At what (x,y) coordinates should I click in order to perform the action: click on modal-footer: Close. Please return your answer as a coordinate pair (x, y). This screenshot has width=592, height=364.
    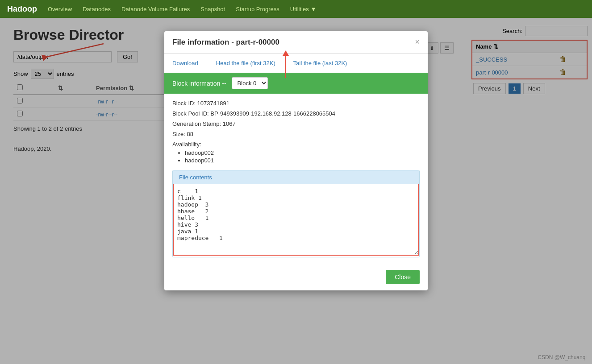
    Looking at the image, I should click on (296, 277).